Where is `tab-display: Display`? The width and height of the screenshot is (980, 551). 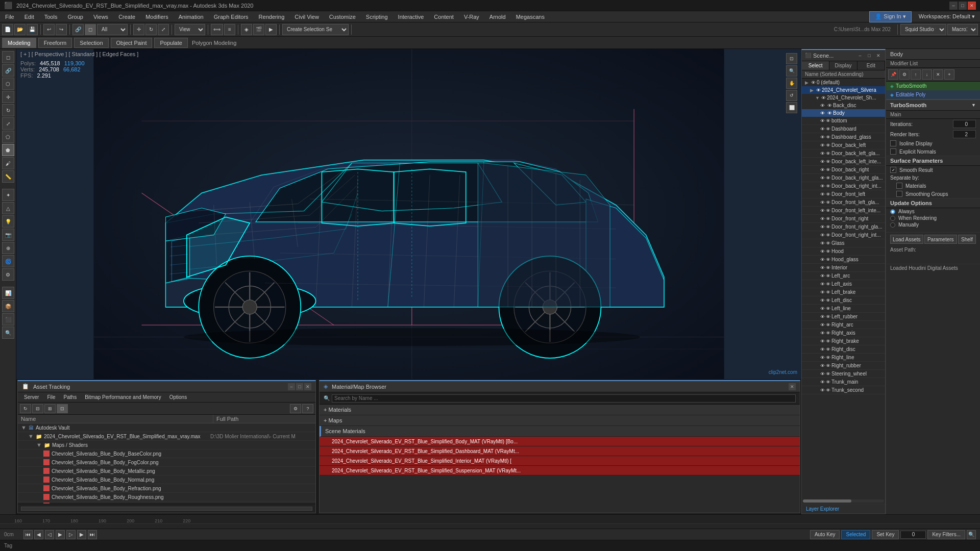 tab-display: Display is located at coordinates (843, 65).